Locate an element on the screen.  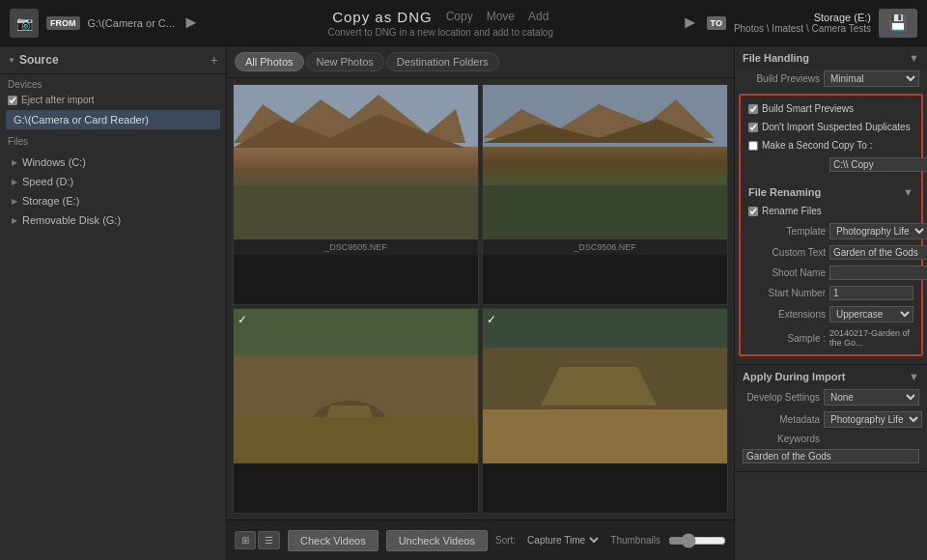
sort-label: Sort: is located at coordinates (506, 541).